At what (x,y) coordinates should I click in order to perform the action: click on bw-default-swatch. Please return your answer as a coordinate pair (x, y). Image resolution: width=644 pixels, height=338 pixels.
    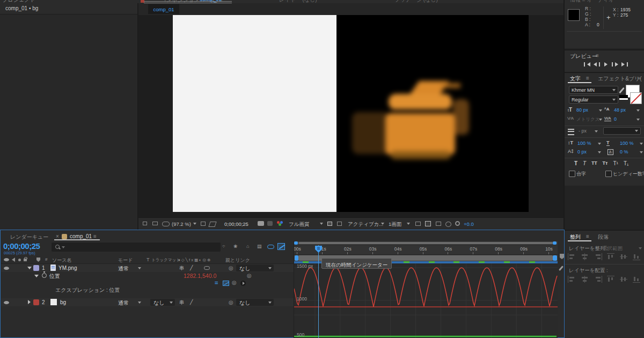
    Looking at the image, I should click on (624, 98).